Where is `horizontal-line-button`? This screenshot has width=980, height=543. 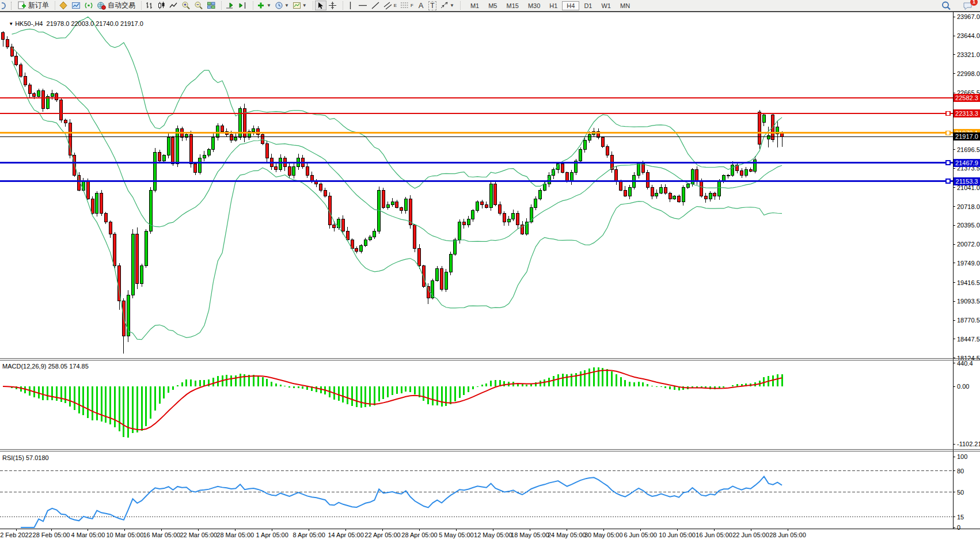
horizontal-line-button is located at coordinates (363, 6).